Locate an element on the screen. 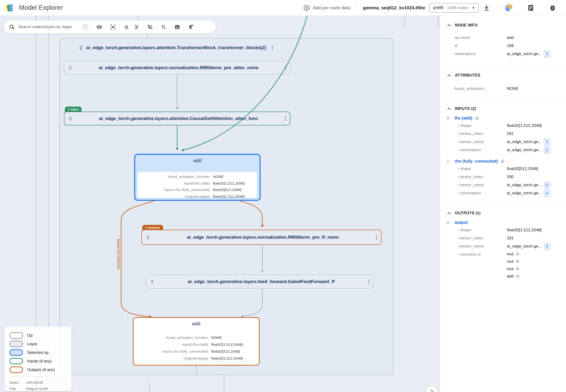  search-help-icon: ? is located at coordinates (85, 27).